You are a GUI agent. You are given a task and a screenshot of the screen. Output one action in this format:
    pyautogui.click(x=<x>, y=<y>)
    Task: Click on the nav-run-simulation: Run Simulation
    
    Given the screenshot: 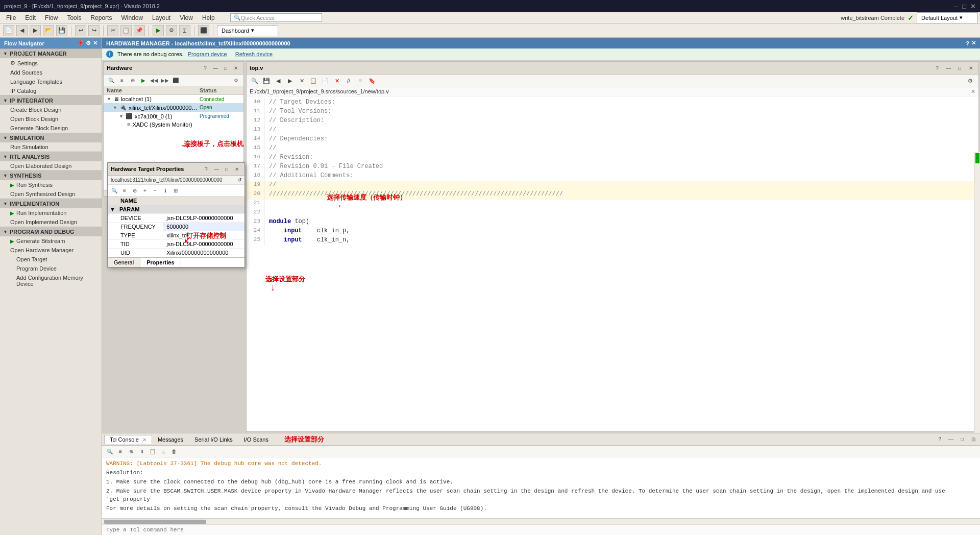 What is the action you would take?
    pyautogui.click(x=51, y=147)
    